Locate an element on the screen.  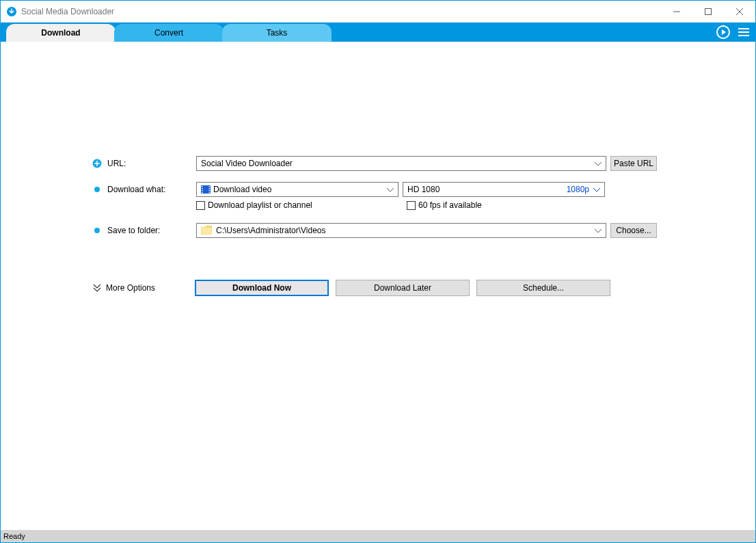
maximize-button is located at coordinates (708, 11).